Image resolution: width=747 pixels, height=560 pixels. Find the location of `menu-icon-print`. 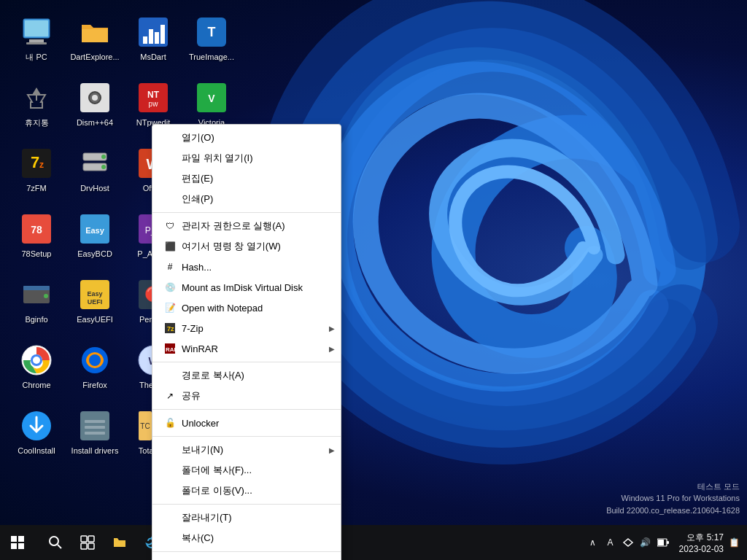

menu-icon-print is located at coordinates (170, 199).